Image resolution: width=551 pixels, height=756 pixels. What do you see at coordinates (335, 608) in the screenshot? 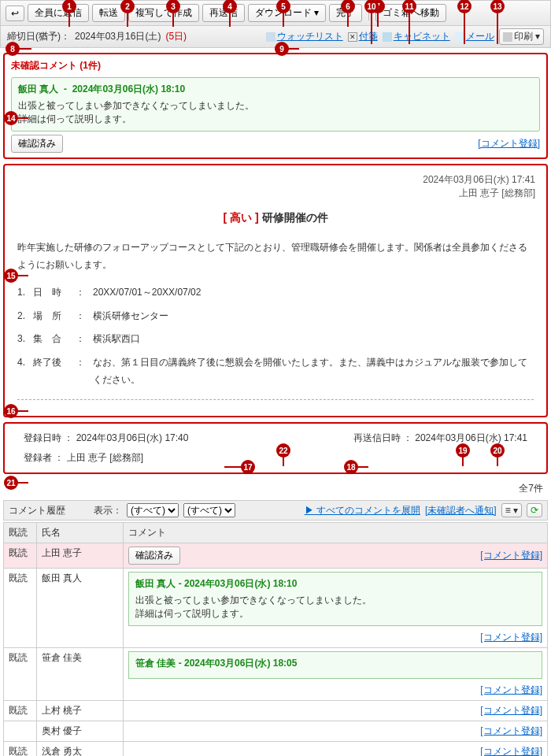
I see `cell-comment: 飯田 真人 - 2024年03月06日(水) 18:10出張と被ってしまい参加で…` at bounding box center [335, 608].